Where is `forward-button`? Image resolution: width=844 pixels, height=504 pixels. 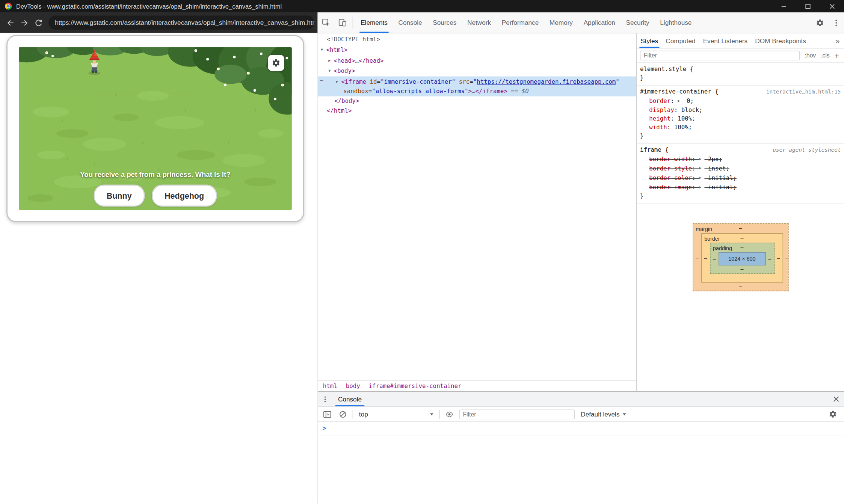
forward-button is located at coordinates (24, 23).